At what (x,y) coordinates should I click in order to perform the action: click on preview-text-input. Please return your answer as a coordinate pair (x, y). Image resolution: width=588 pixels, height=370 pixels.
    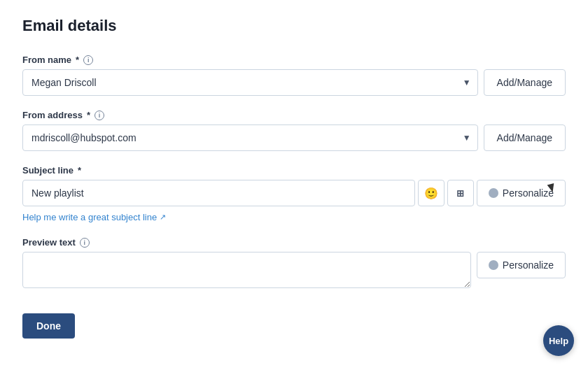
    Looking at the image, I should click on (246, 270).